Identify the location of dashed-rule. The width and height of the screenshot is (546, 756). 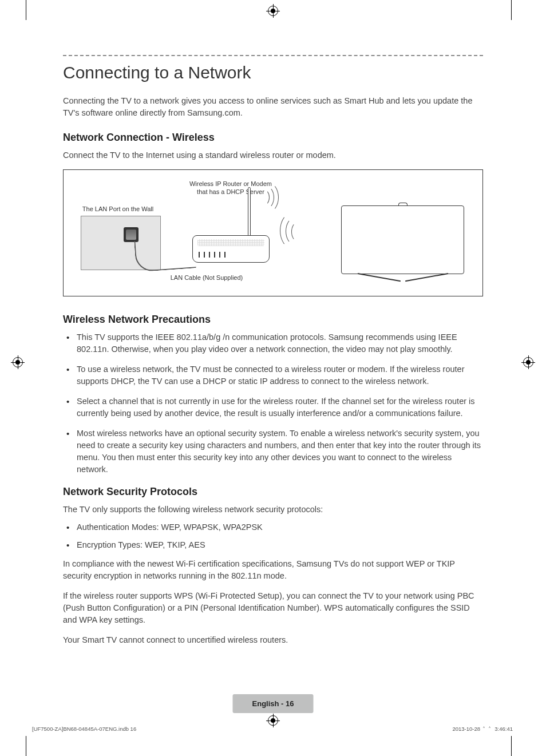
(273, 56).